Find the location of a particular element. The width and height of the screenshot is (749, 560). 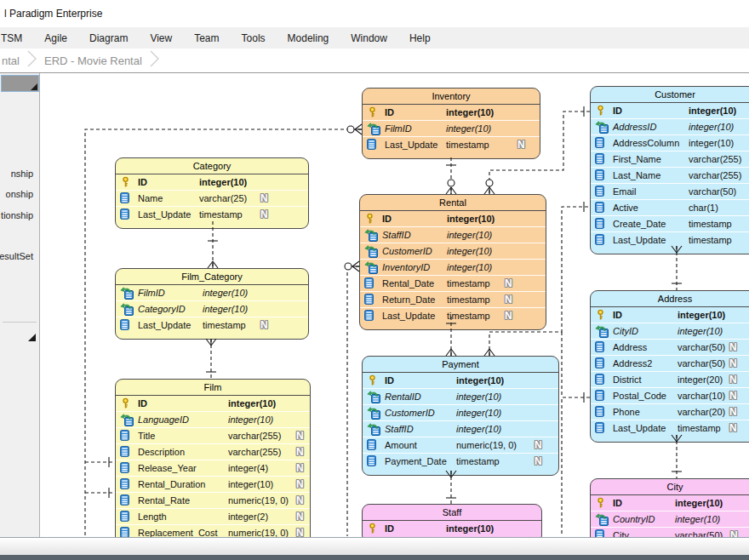

window-title: l Paradigm Enterprise is located at coordinates (53, 14).